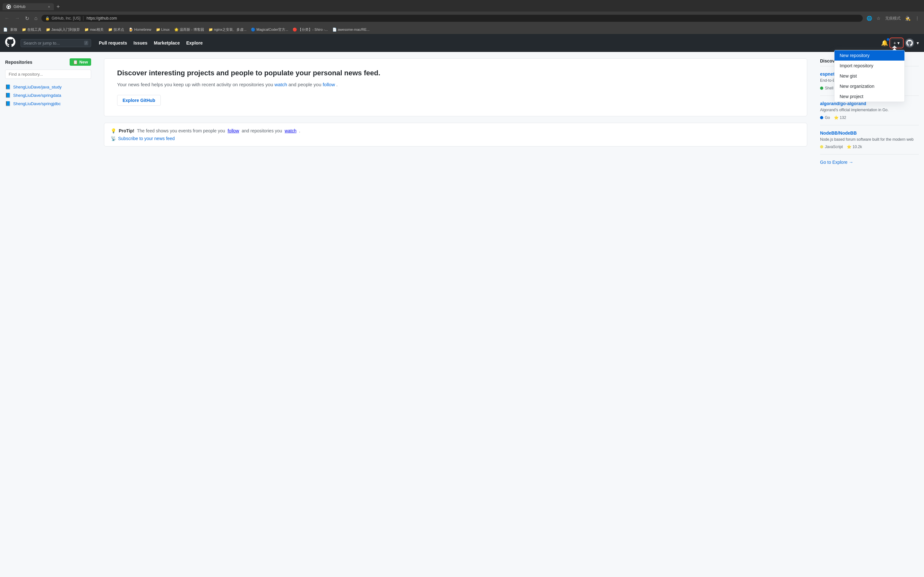 The height and width of the screenshot is (577, 924). What do you see at coordinates (113, 43) in the screenshot?
I see `nav-pull-requests: Pull requests` at bounding box center [113, 43].